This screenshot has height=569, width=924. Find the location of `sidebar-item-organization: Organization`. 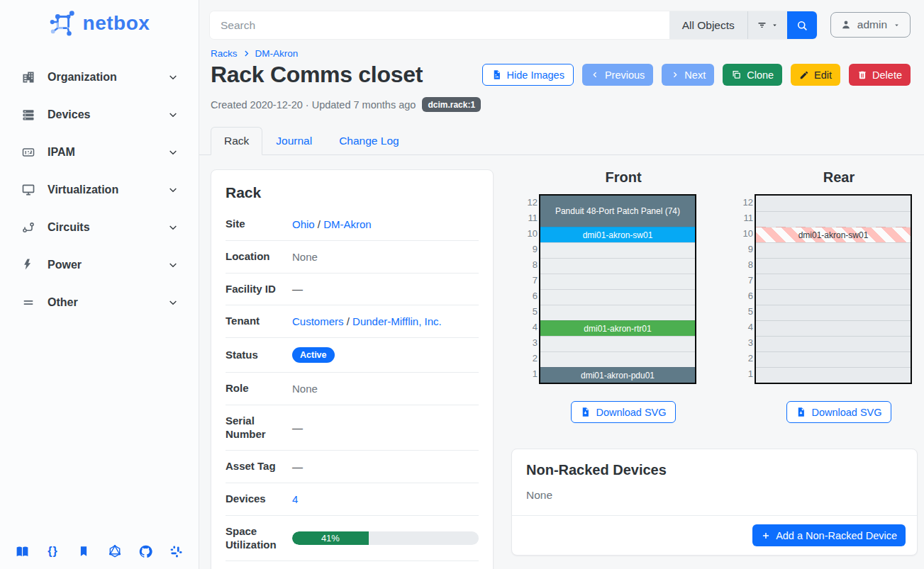

sidebar-item-organization: Organization is located at coordinates (99, 77).